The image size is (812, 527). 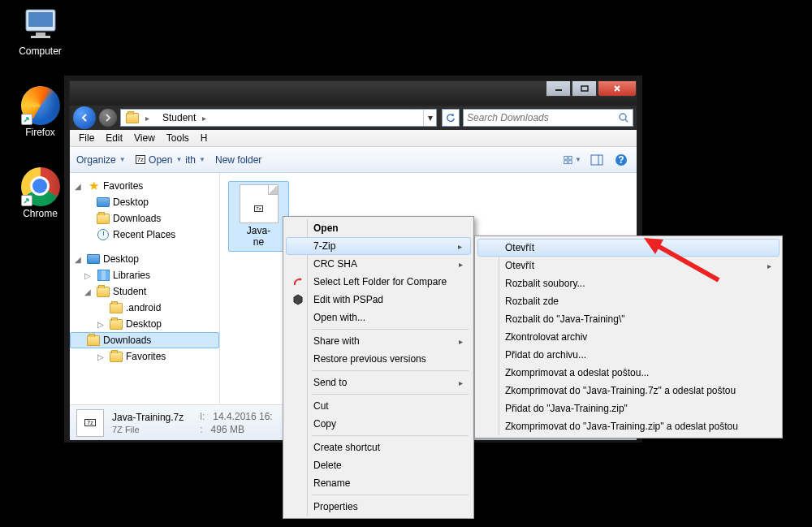 I want to click on ctx-7z-add-archive: Přidat do archivu..., so click(x=628, y=355).